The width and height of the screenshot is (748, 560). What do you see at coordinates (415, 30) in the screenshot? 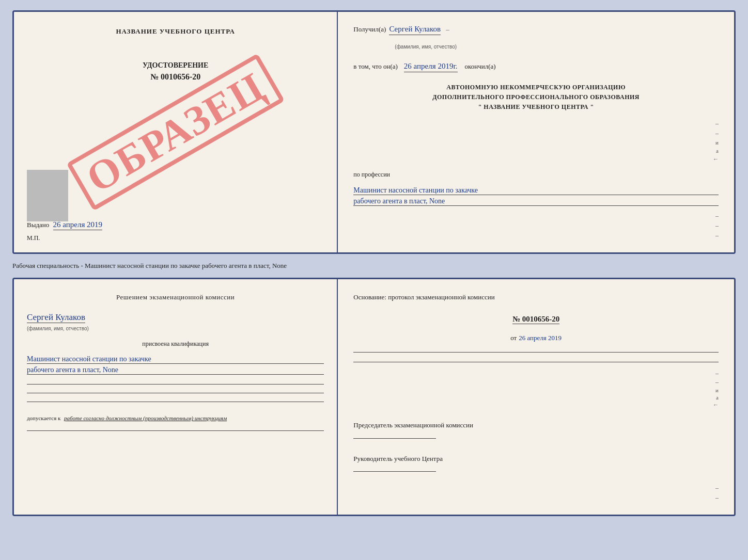
I see `received-name: Сергей Кулаков` at bounding box center [415, 30].